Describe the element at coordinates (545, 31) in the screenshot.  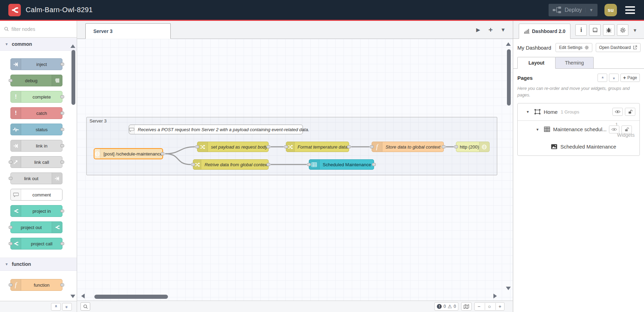
I see `tab-dashboard-2: Dashboard 2.0` at that location.